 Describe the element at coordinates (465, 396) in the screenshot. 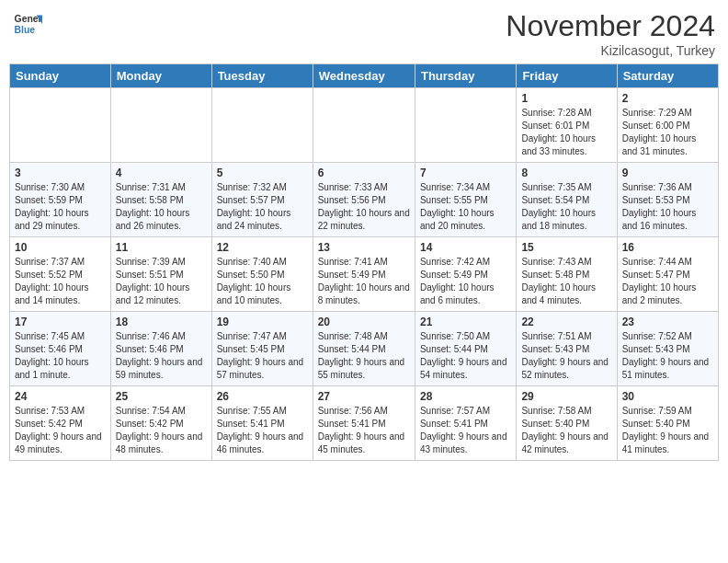

I see `day-number: 28` at that location.